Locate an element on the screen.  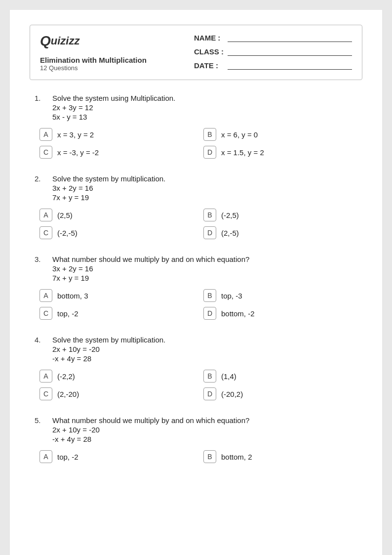
q4-badge-b: B is located at coordinates (210, 376).